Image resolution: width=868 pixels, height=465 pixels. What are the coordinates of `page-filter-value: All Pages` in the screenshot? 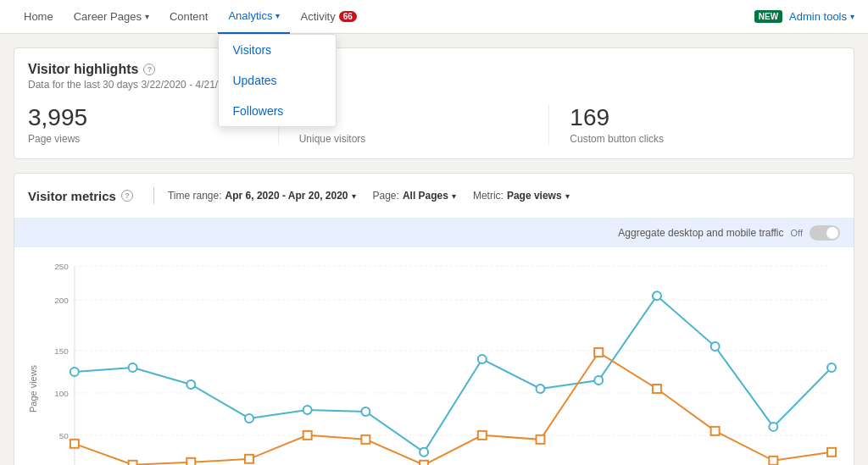 It's located at (426, 196).